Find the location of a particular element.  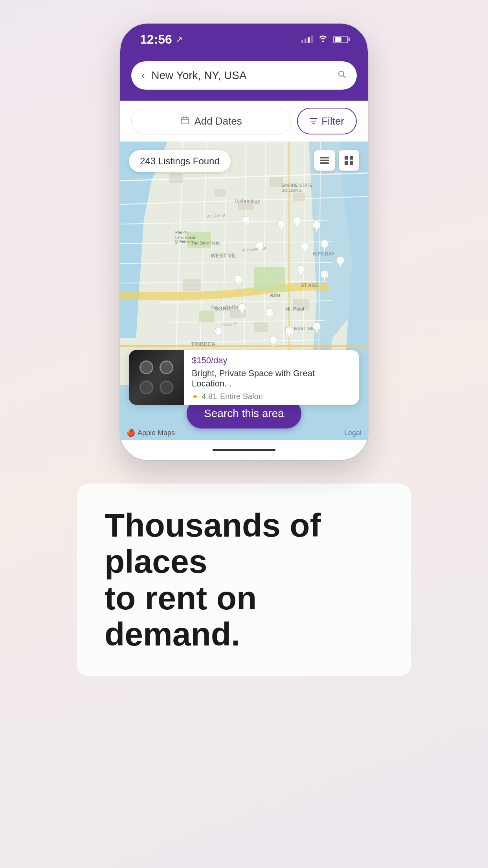

grid-view-toggle is located at coordinates (349, 160).